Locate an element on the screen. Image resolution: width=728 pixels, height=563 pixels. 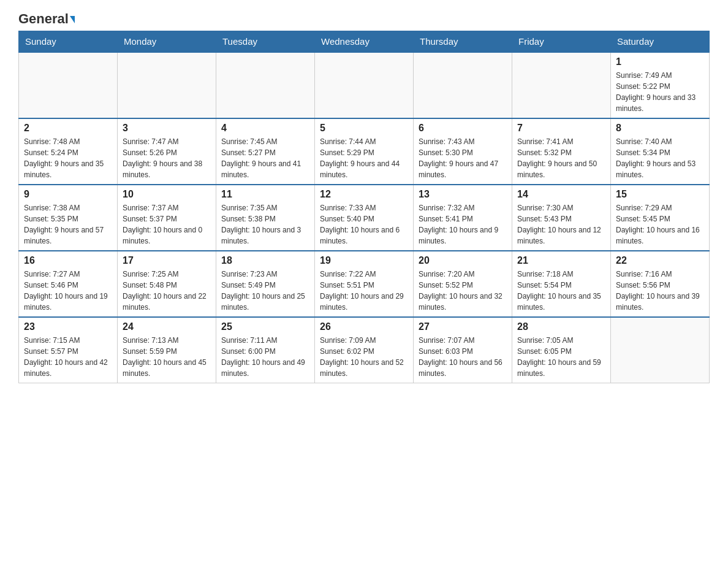
day-info: Sunrise: 7:16 AM Sunset: 5:56 PM Dayligh… is located at coordinates (660, 291).